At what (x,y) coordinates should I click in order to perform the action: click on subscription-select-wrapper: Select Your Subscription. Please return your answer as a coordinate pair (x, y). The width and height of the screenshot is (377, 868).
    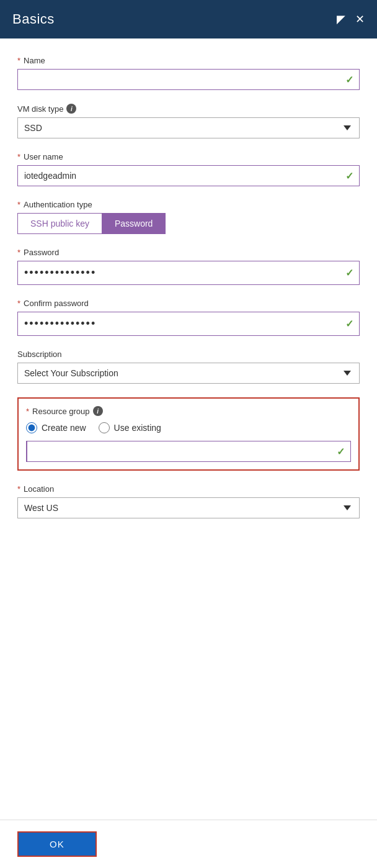
    Looking at the image, I should click on (188, 373).